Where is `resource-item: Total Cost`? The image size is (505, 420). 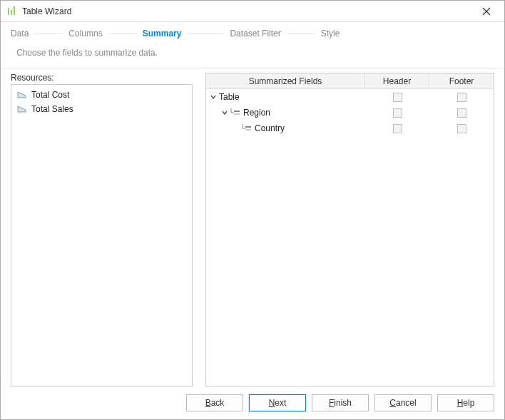
resource-item: Total Cost is located at coordinates (101, 95).